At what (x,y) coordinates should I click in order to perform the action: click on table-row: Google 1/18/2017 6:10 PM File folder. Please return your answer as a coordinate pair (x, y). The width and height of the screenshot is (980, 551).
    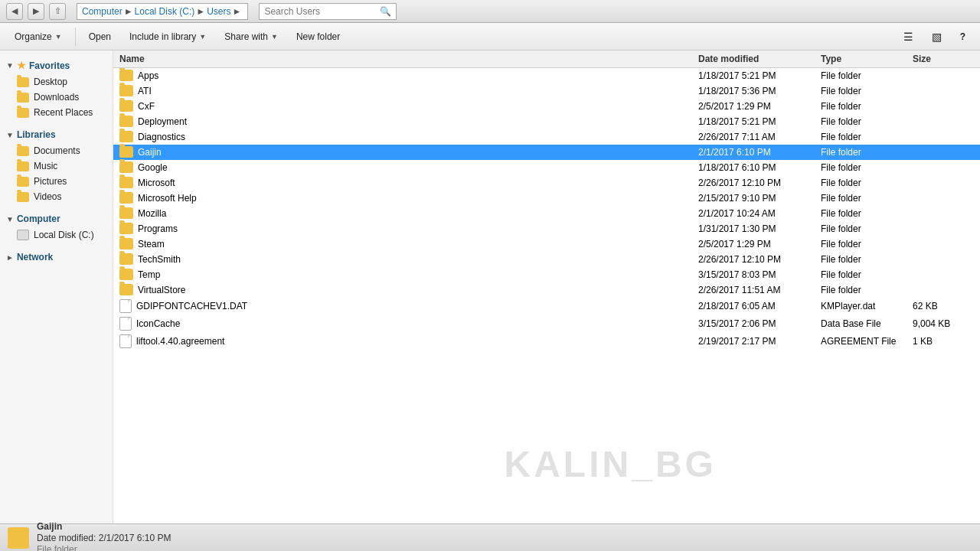
    Looking at the image, I should click on (547, 168).